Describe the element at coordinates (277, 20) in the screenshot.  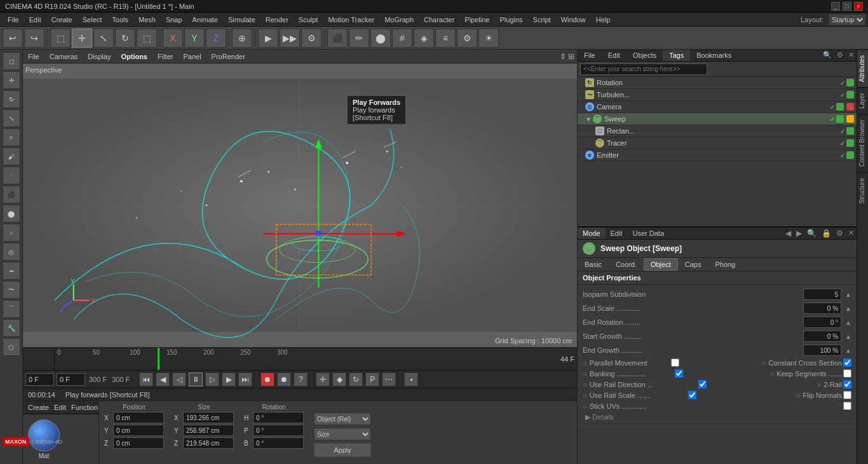
I see `menu-render: Render` at that location.